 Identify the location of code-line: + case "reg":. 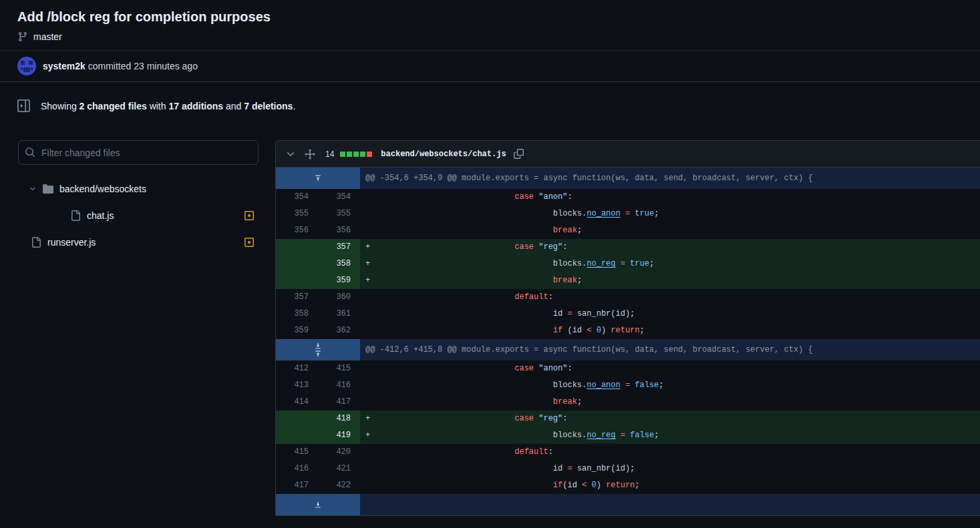
(670, 419).